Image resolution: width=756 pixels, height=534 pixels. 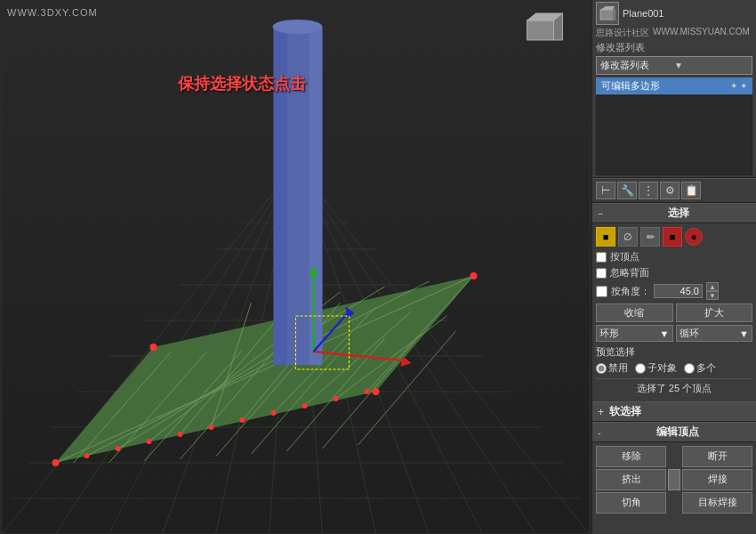 I want to click on toolbar-icon-wrench: 🔧, so click(x=627, y=190).